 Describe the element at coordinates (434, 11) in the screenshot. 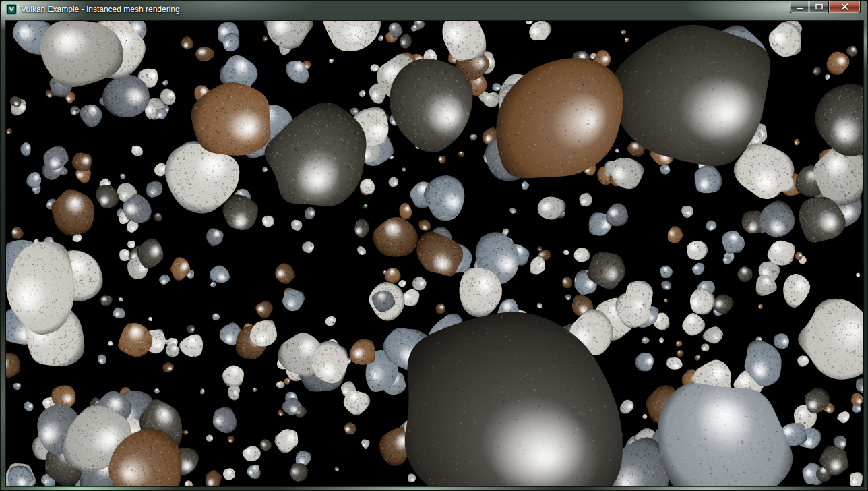

I see `titlebar: Vulkan Example - Instanced mesh renderin…` at that location.